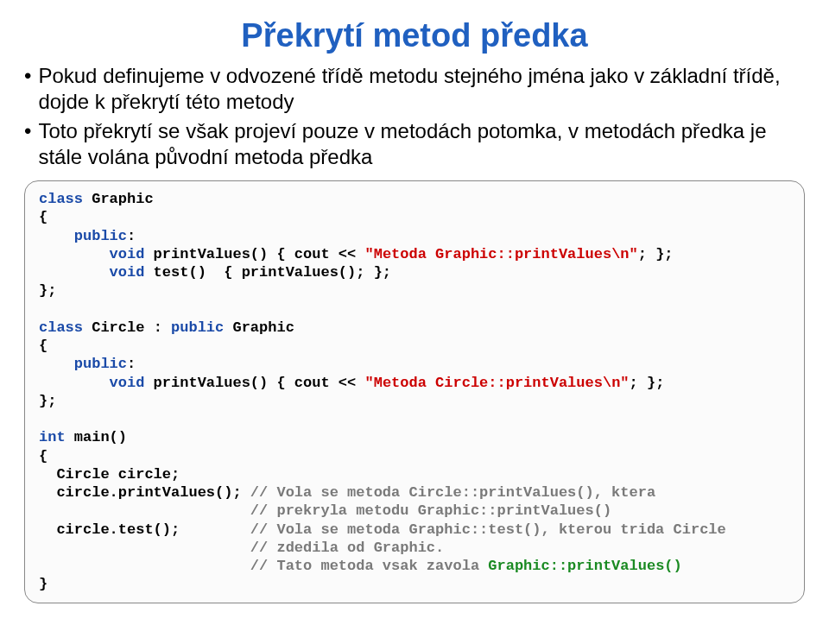 The height and width of the screenshot is (644, 829). I want to click on code-token: int, so click(52, 437).